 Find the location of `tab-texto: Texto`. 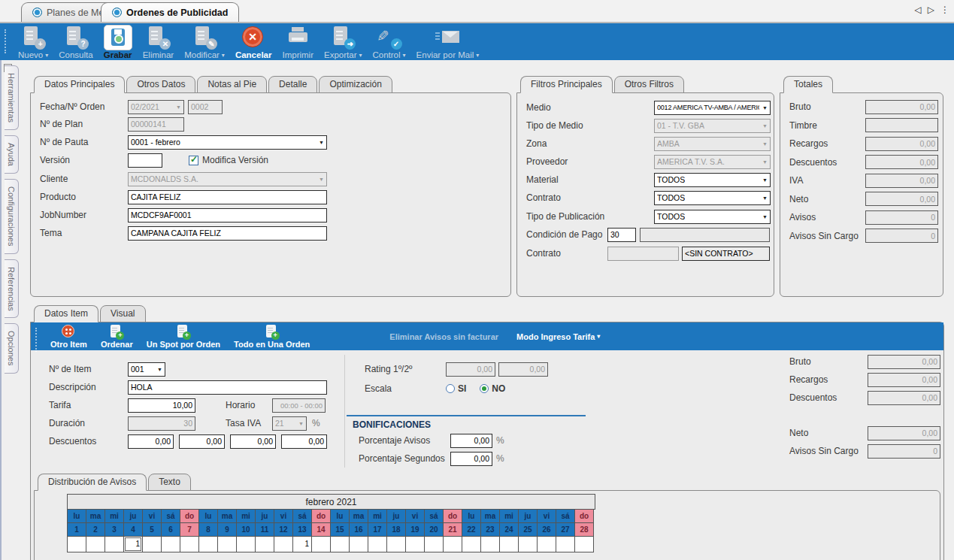

tab-texto: Texto is located at coordinates (170, 483).